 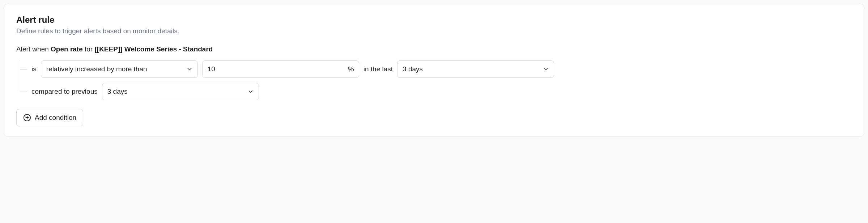 What do you see at coordinates (119, 69) in the screenshot?
I see `operator-select: relatively increased by more than` at bounding box center [119, 69].